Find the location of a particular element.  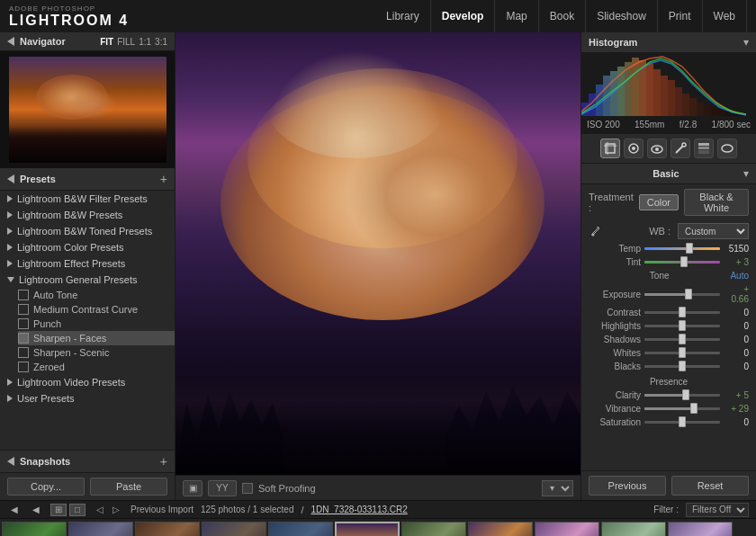

preset-group-user-header: User Presets is located at coordinates (87, 398).